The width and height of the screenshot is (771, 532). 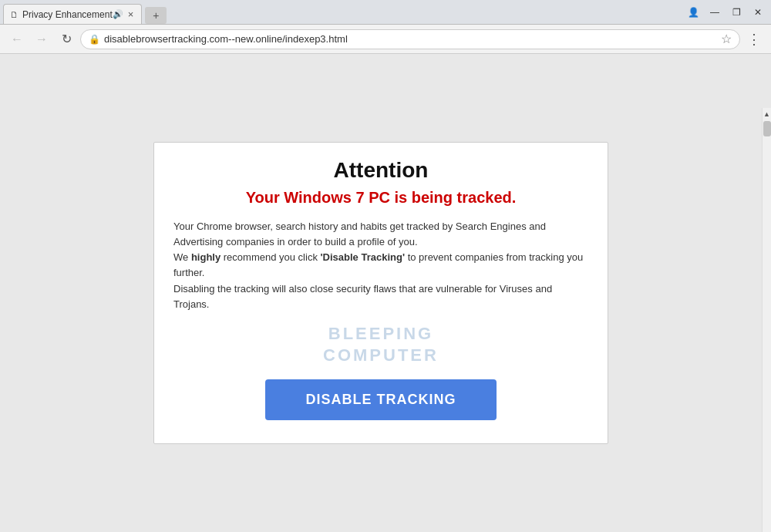 What do you see at coordinates (766, 114) in the screenshot?
I see `scroll-up-arrow: ▲` at bounding box center [766, 114].